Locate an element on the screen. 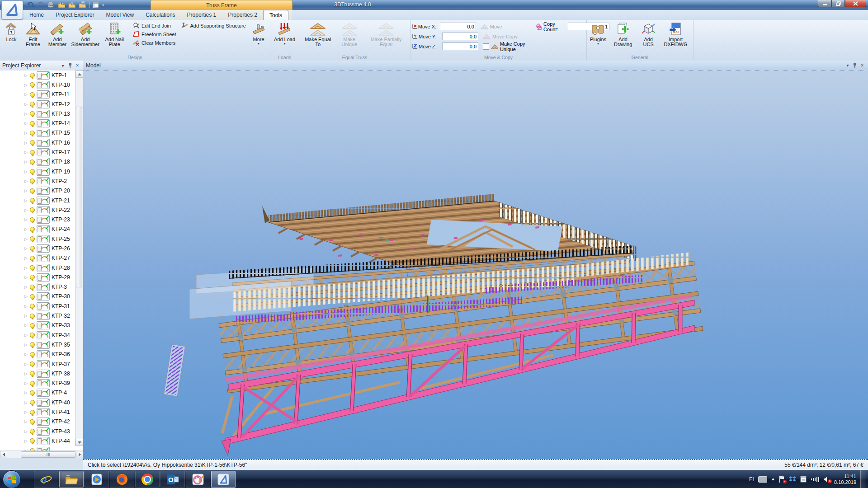 The image size is (868, 488). edit-frame-button: Edit Frame is located at coordinates (33, 34).